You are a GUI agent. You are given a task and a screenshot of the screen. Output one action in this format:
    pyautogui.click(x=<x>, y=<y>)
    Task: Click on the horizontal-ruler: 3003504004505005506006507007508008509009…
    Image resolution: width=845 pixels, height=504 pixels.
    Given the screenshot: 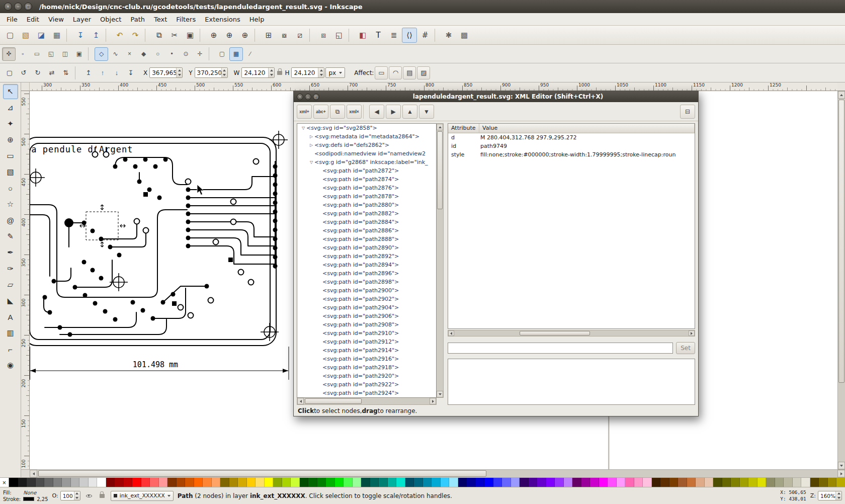 What is the action you would take?
    pyautogui.click(x=434, y=87)
    